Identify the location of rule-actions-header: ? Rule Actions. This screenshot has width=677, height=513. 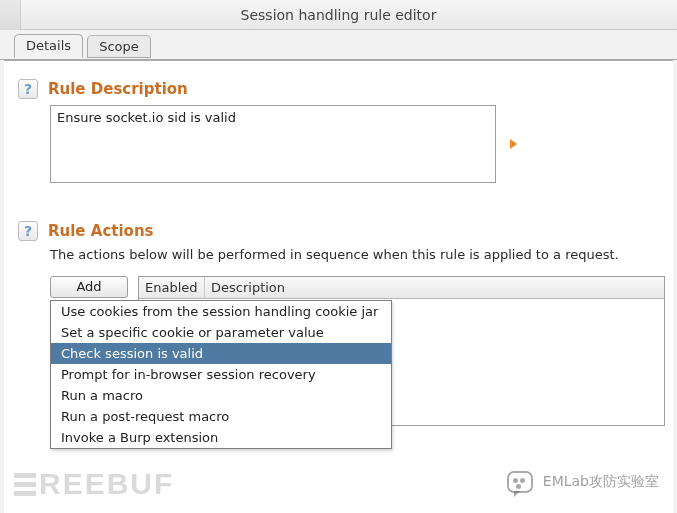
(342, 231).